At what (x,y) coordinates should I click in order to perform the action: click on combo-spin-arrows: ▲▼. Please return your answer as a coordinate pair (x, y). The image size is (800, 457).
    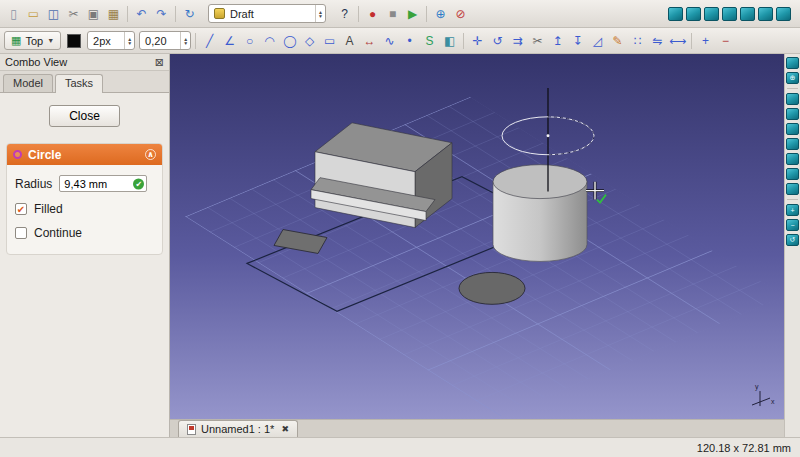
    Looking at the image, I should click on (320, 14).